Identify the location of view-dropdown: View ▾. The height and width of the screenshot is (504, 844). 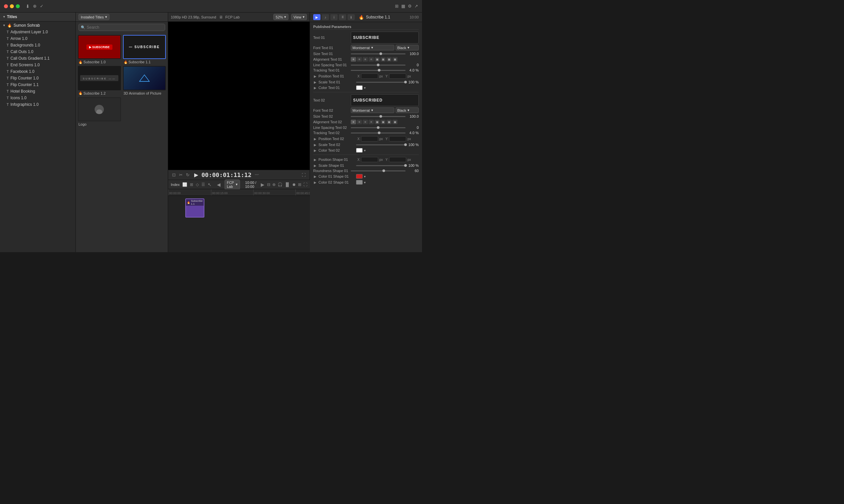
(299, 17).